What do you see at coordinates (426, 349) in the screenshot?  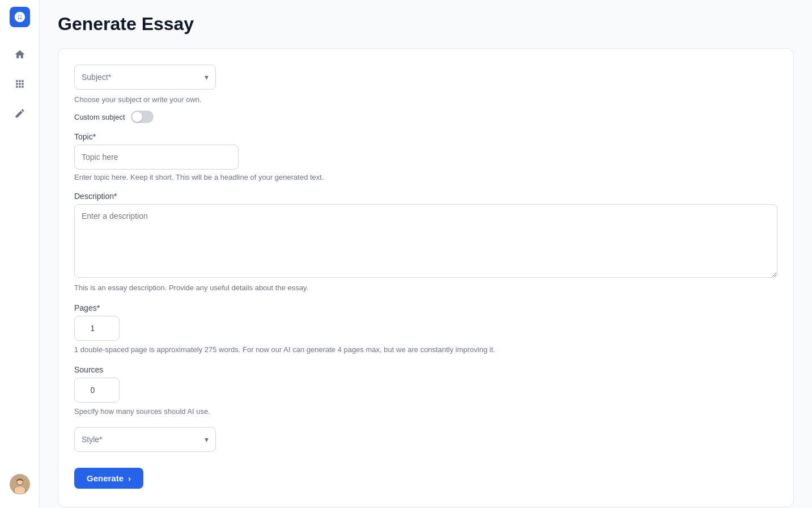 I see `pages-hint: 1 double-spaced page is approximately 27…` at bounding box center [426, 349].